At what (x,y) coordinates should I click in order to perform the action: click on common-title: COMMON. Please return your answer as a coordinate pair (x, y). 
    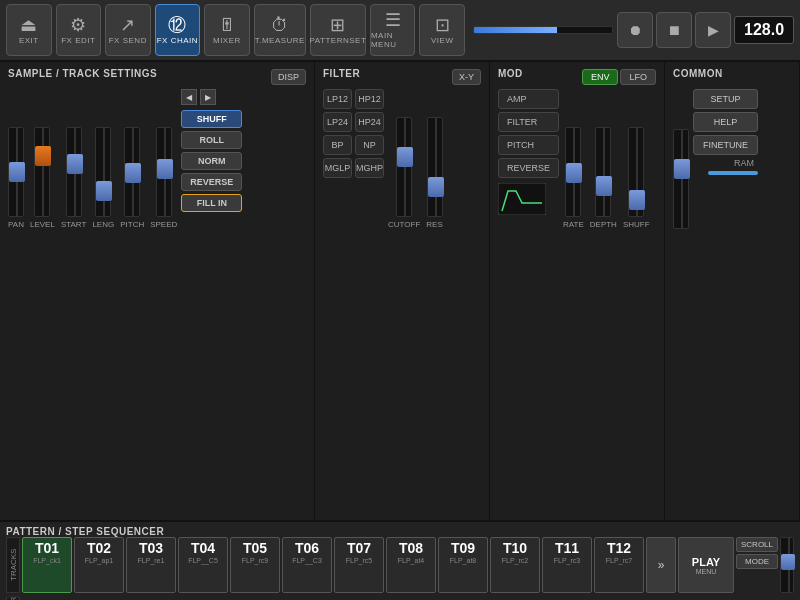
    Looking at the image, I should click on (698, 74).